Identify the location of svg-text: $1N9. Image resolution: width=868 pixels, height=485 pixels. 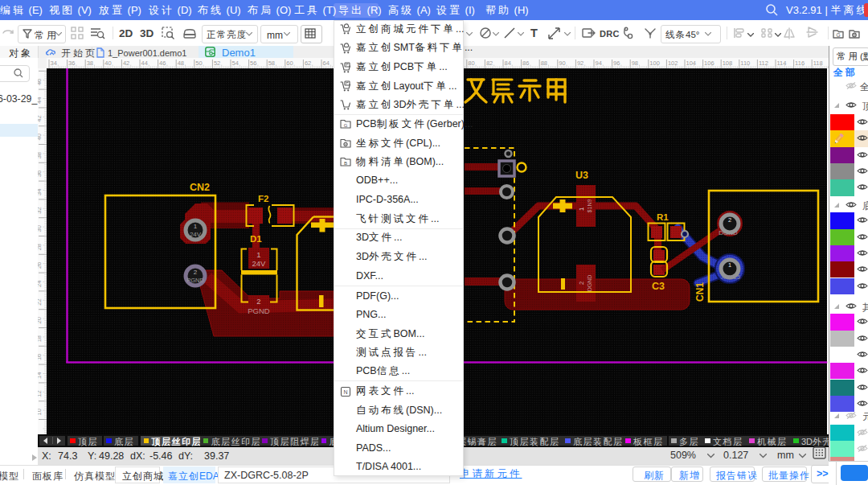
(590, 206).